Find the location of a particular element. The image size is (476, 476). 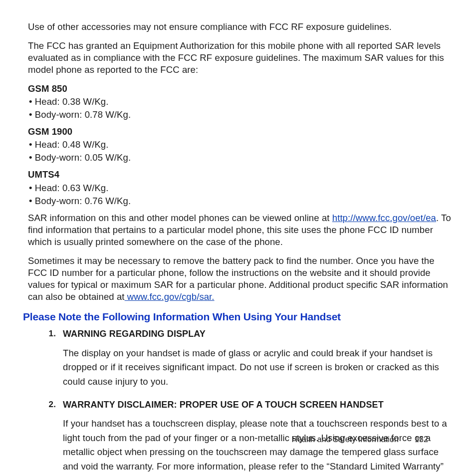

paragraph: Sometimes it may be necessary to remove … is located at coordinates (240, 279).